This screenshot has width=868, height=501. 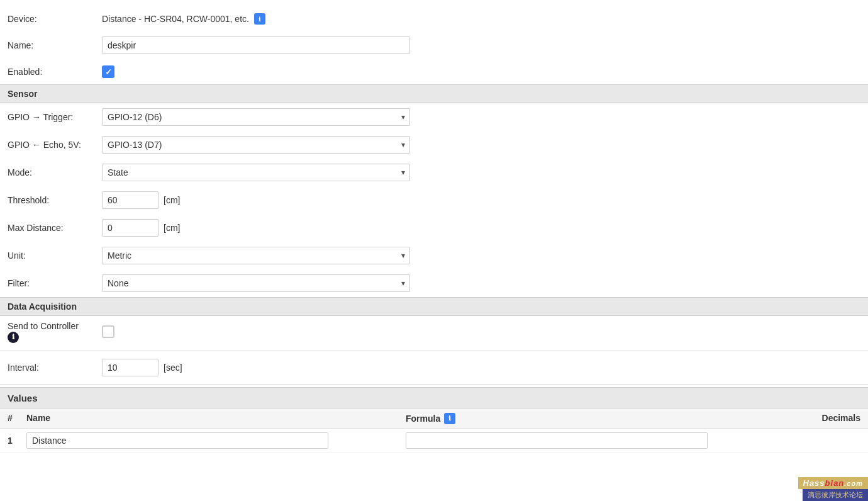 I want to click on name-input-area, so click(x=256, y=45).